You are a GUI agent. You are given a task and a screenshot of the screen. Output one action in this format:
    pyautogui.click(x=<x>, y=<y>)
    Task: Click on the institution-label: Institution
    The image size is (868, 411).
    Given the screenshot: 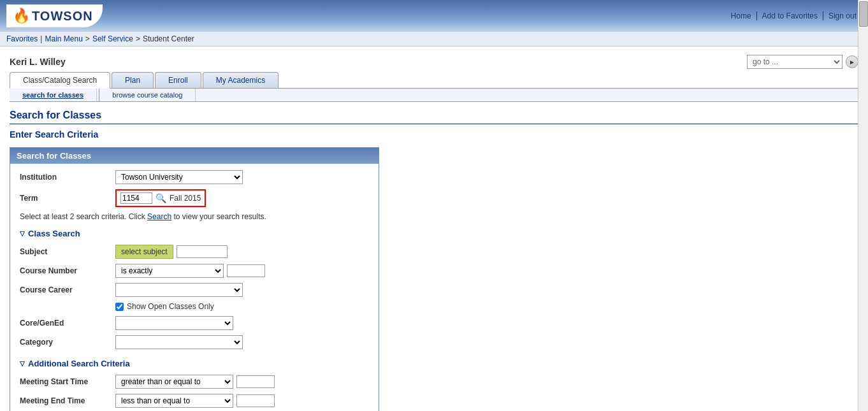 What is the action you would take?
    pyautogui.click(x=68, y=177)
    